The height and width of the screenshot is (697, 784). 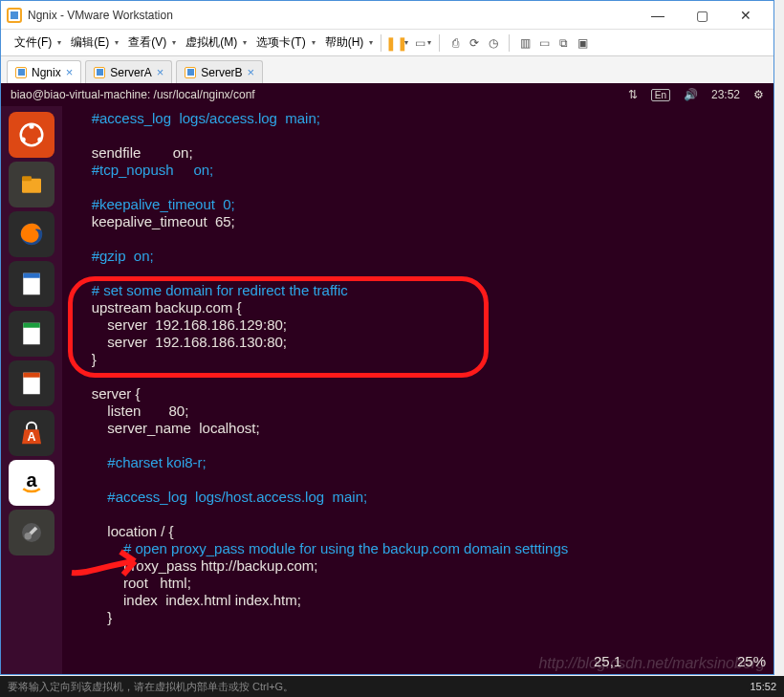 I want to click on code-line: sendfile on;, so click(x=421, y=153).